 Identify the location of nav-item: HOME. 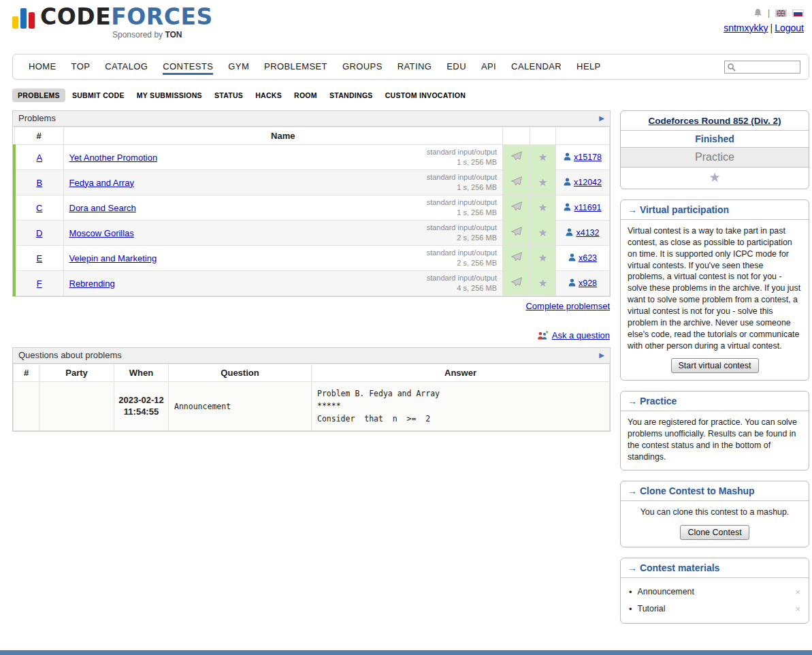
(42, 67).